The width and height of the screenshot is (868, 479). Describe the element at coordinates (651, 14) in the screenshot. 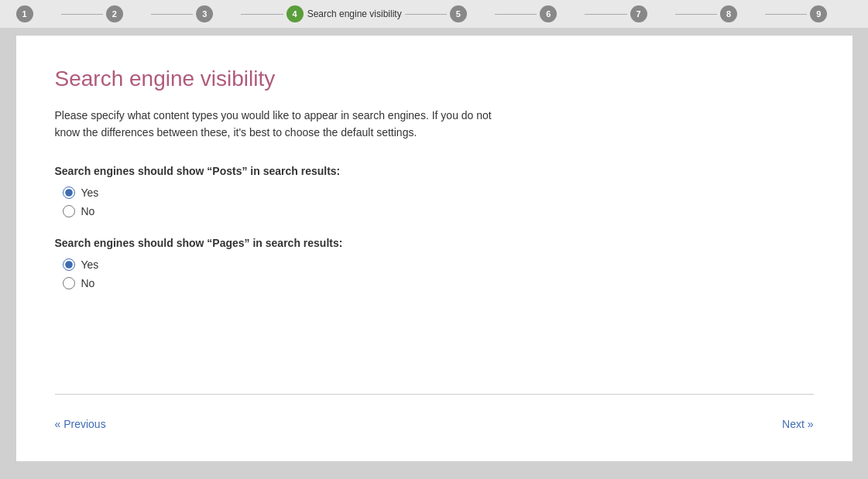

I see `step-item-7: 7` at that location.